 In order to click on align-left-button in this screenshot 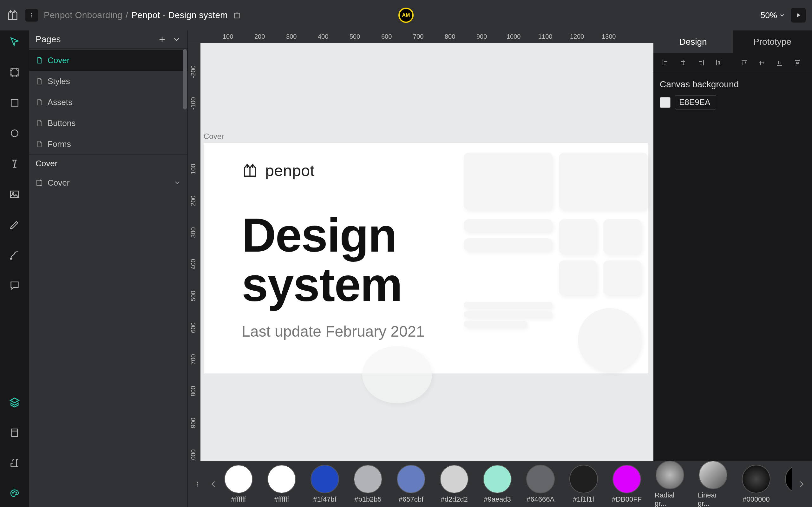, I will do `click(666, 63)`.